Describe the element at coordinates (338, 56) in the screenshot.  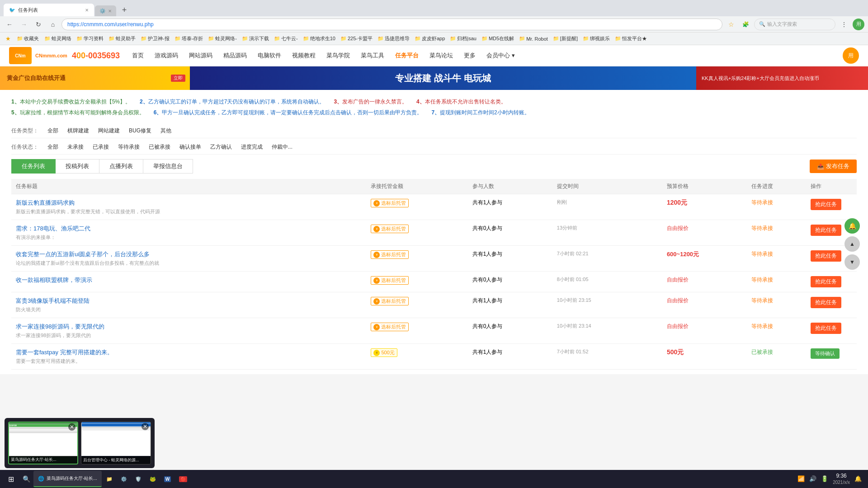
I see `nav-school: 菜鸟学院` at that location.